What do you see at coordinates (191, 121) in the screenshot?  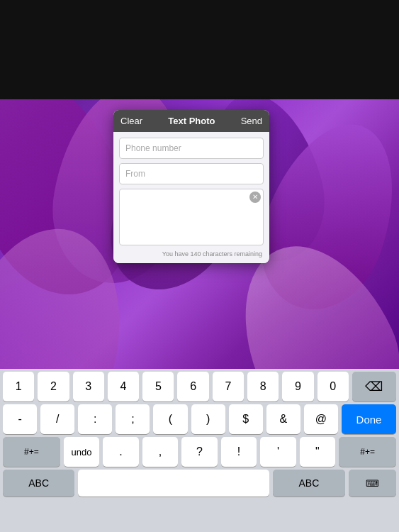 I see `dialog-title: Text Photo` at bounding box center [191, 121].